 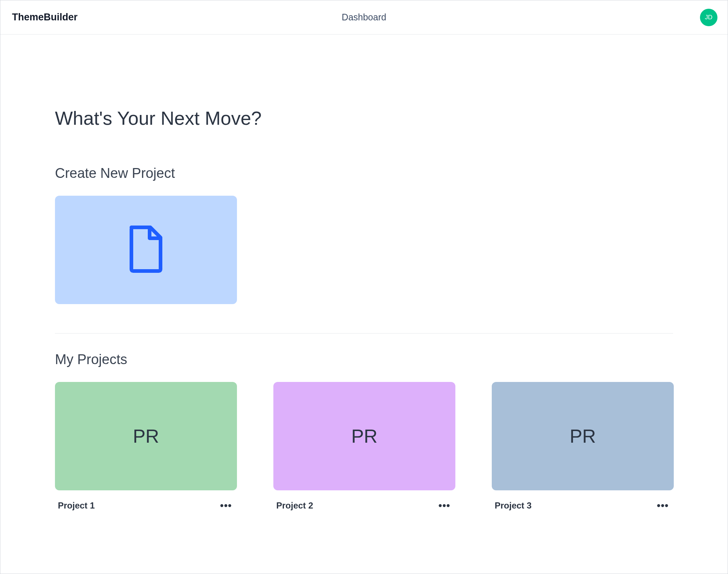 What do you see at coordinates (146, 250) in the screenshot?
I see `file-icon` at bounding box center [146, 250].